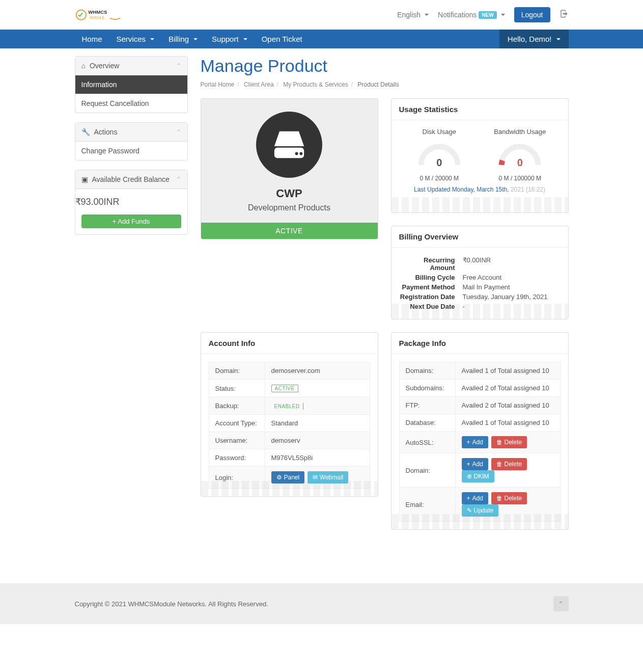 The width and height of the screenshot is (643, 672). I want to click on nav-services: Services, so click(135, 39).